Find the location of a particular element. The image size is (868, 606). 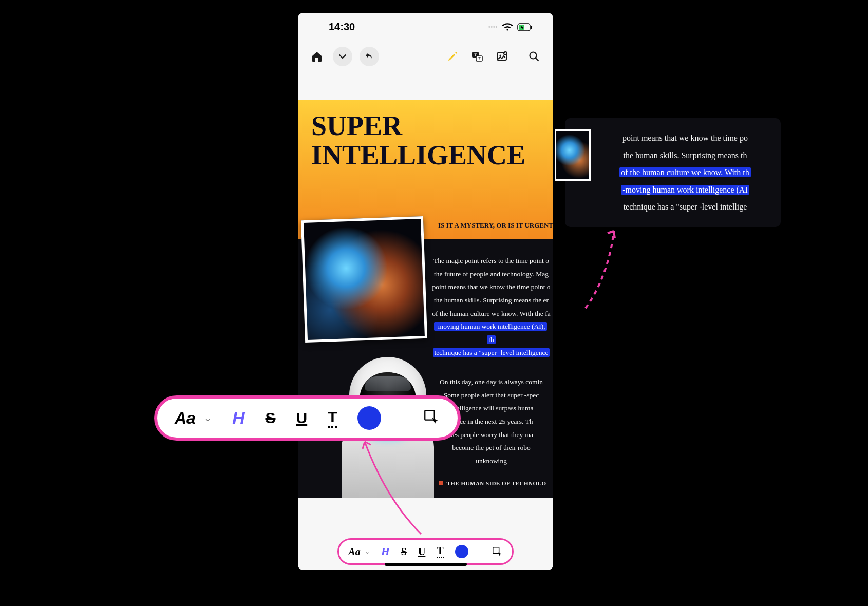

popout-line: technique has a "super -level intellige is located at coordinates (685, 206).